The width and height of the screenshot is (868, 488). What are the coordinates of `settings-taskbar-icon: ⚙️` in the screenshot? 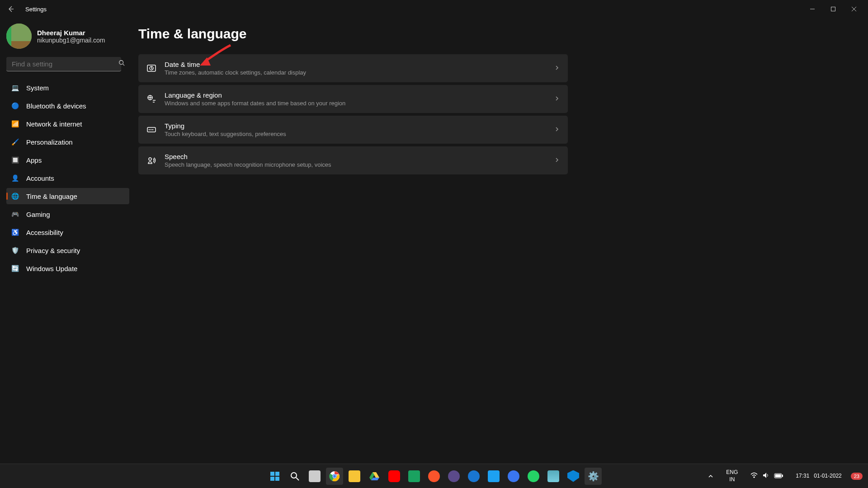 It's located at (593, 476).